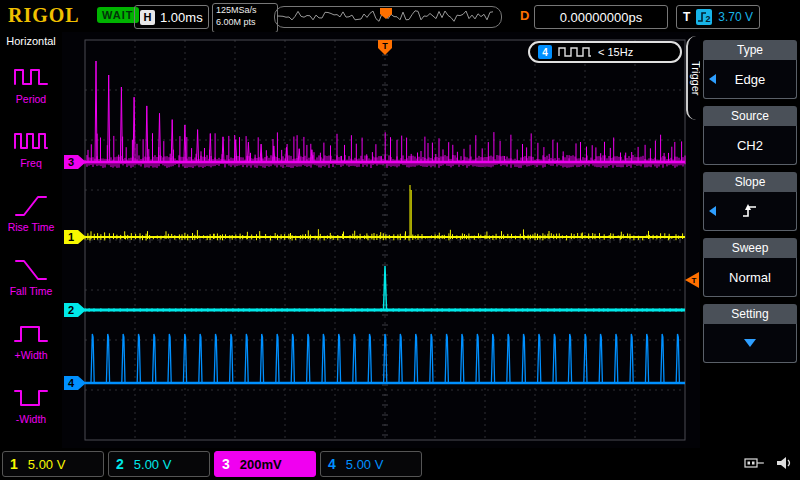  Describe the element at coordinates (736, 17) in the screenshot. I see `trigger-level-value: 3.70 V` at that location.